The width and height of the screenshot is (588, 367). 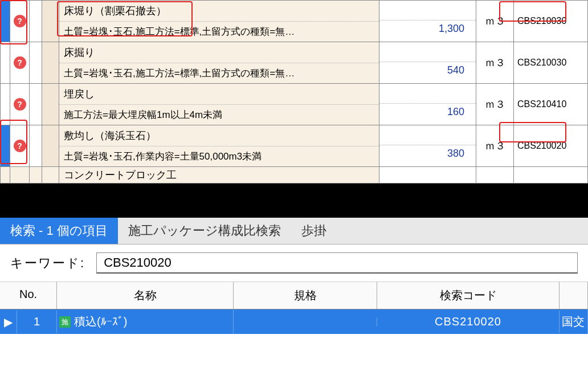 What do you see at coordinates (9, 322) in the screenshot?
I see `row-marker-icon: ▶` at bounding box center [9, 322].